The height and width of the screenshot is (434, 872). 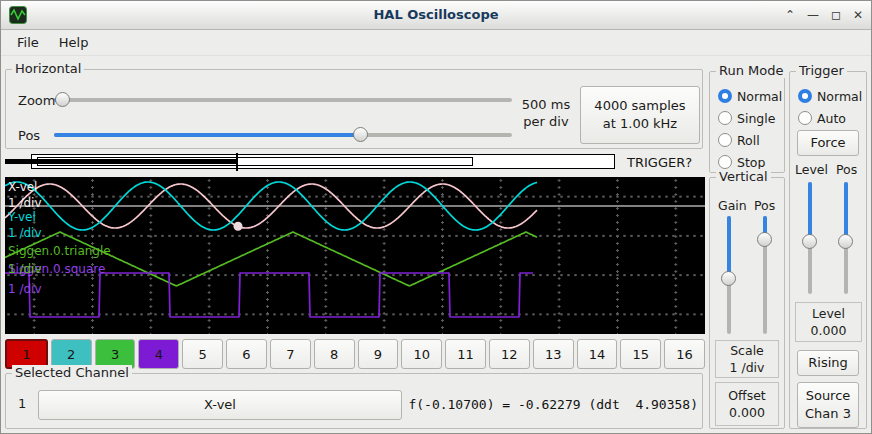 I want to click on channel-button-16: 16, so click(x=684, y=354).